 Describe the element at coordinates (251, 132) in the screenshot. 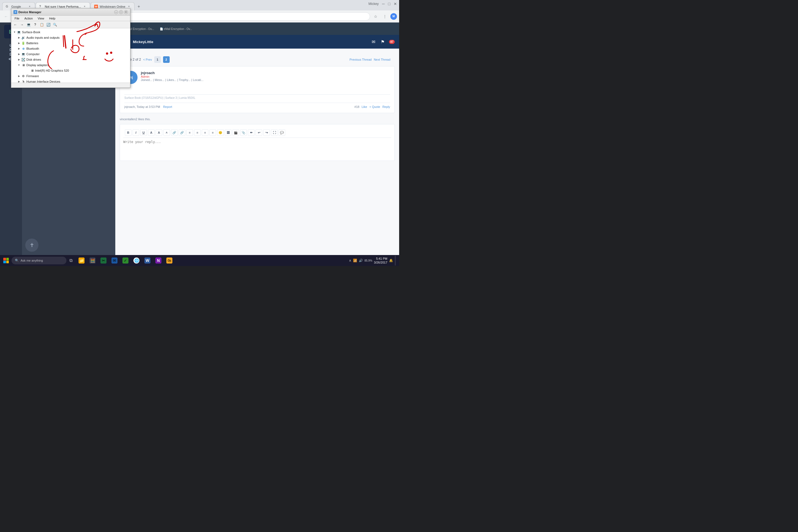

I see `draw-btn: ✏` at that location.